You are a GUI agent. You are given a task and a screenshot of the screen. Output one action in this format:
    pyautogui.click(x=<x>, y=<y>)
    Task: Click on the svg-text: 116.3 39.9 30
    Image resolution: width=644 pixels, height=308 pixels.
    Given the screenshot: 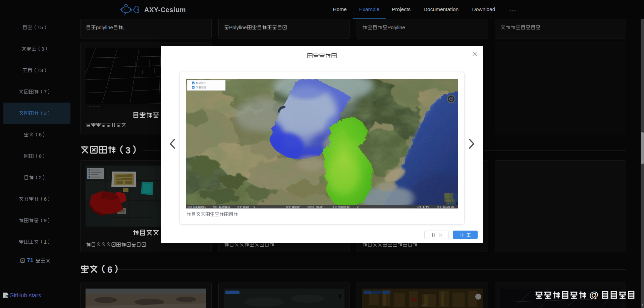 What is the action you would take?
    pyautogui.click(x=94, y=107)
    